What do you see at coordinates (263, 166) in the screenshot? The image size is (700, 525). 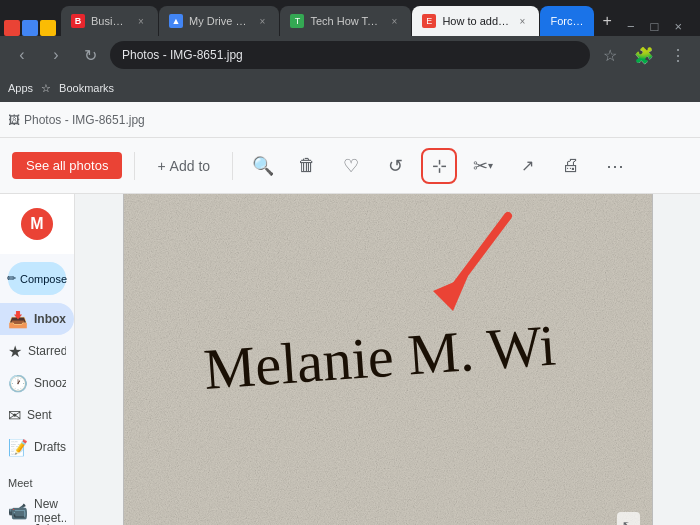 I see `zoom-button: 🔍` at bounding box center [263, 166].